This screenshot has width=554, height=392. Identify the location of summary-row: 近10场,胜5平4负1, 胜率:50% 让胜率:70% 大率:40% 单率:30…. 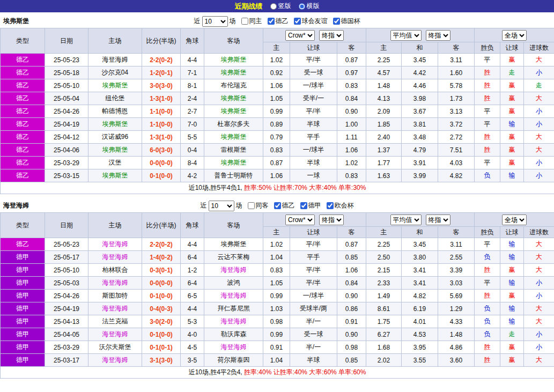
(277, 188).